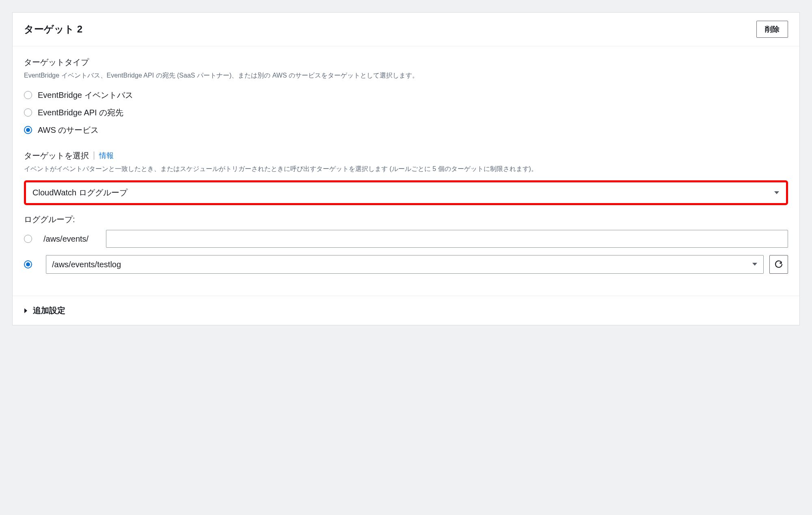 The image size is (812, 515). I want to click on radio-option-aws-service: AWS のサービス, so click(406, 130).